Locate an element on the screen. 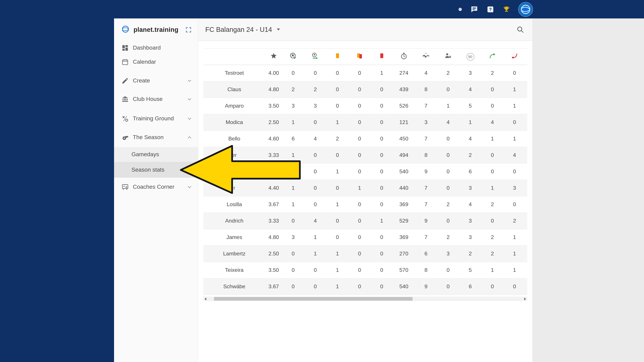 The width and height of the screenshot is (644, 362). table-row: Schwäbe3.670010054090600 is located at coordinates (365, 287).